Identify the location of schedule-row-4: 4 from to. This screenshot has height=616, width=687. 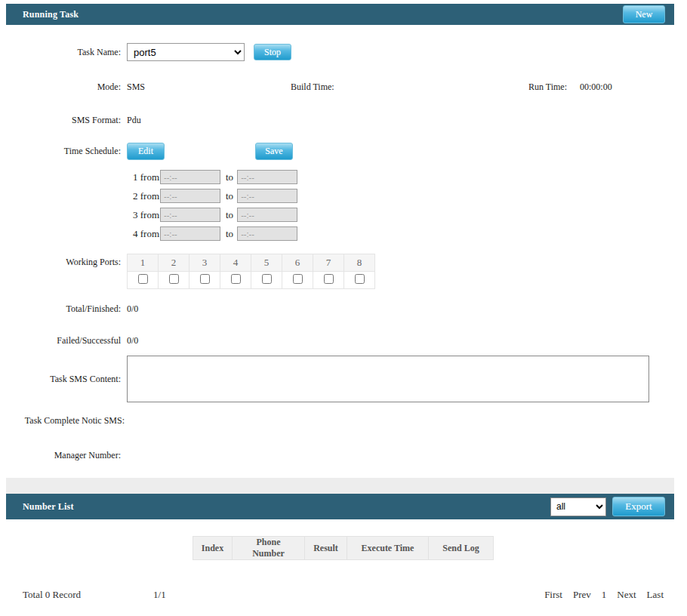
(403, 234).